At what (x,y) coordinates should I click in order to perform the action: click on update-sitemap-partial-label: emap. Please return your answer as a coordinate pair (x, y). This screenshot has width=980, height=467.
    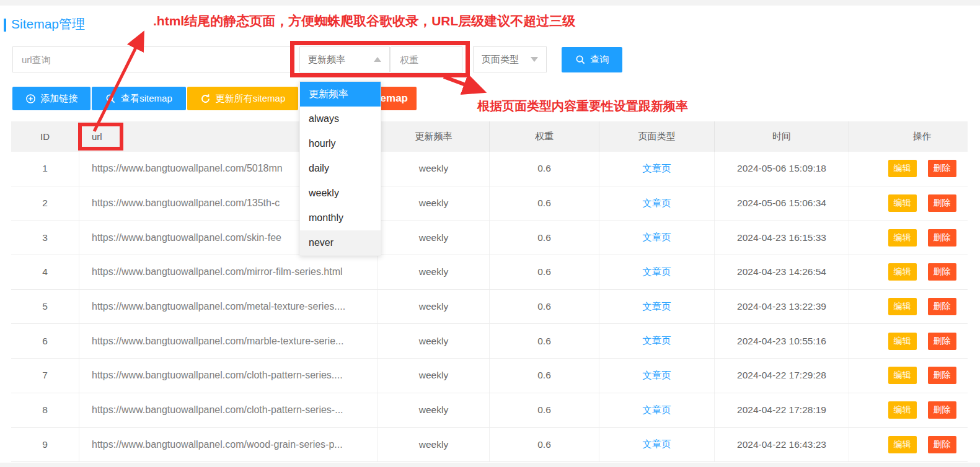
    Looking at the image, I should click on (394, 98).